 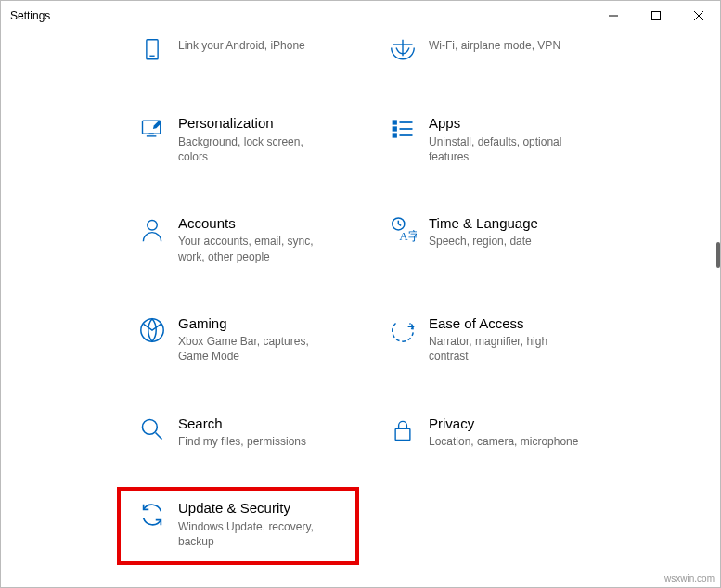 What do you see at coordinates (656, 16) in the screenshot?
I see `window-controls` at bounding box center [656, 16].